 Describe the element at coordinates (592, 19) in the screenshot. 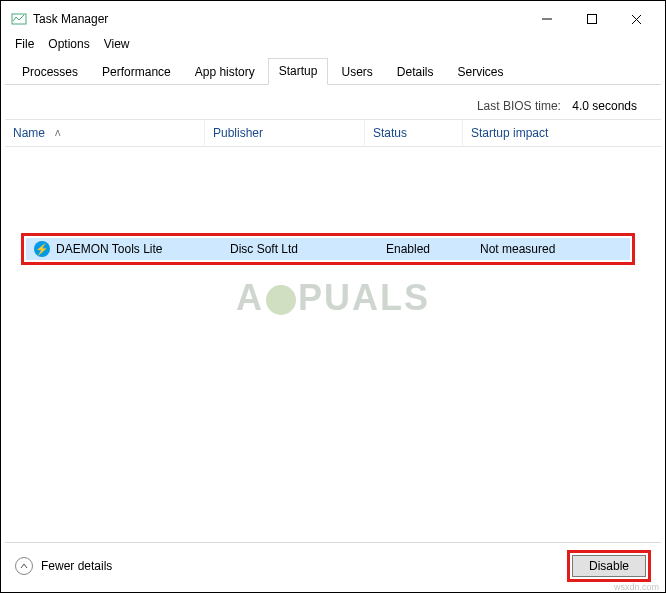

I see `maximize-button` at that location.